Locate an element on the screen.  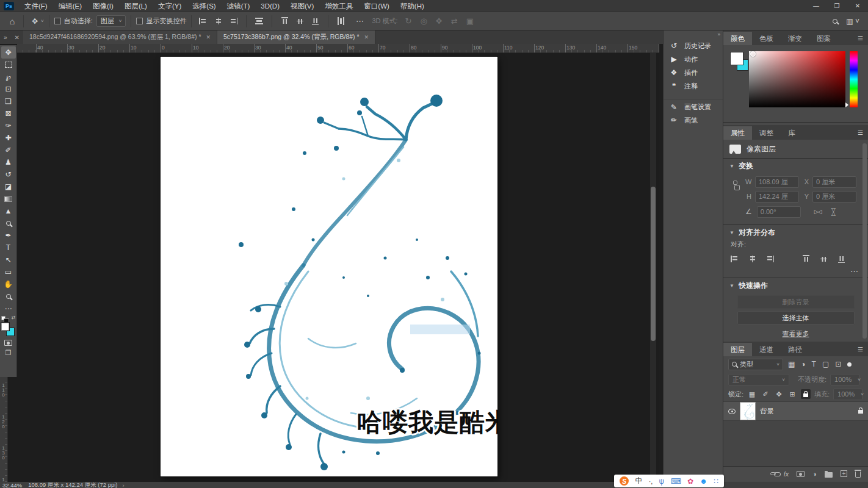
workspace-switcher-icon: ▥ ˅ is located at coordinates (853, 21).